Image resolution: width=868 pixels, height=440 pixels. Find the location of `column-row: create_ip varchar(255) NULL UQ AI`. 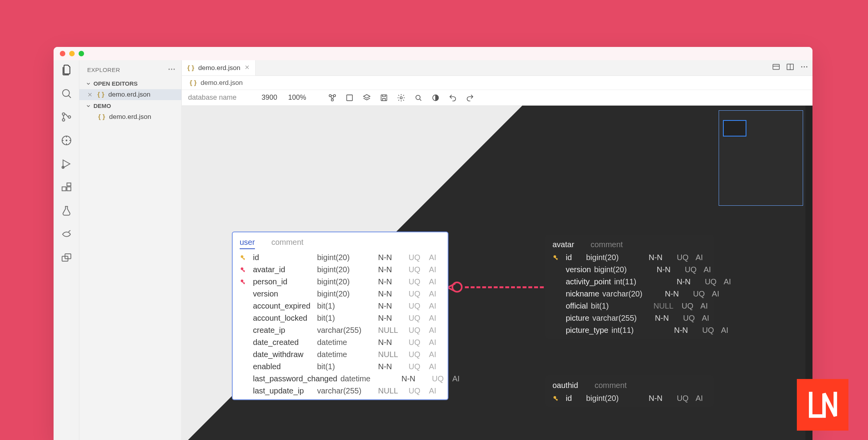

column-row: create_ip varchar(255) NULL UQ AI is located at coordinates (340, 330).